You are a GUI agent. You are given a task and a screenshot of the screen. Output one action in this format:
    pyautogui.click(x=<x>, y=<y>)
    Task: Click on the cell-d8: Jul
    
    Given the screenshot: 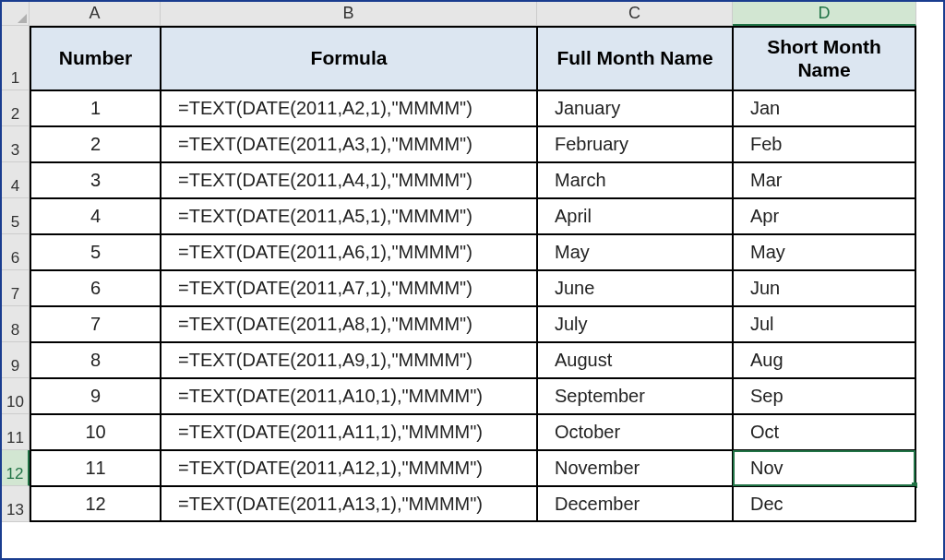 What is the action you would take?
    pyautogui.click(x=825, y=325)
    